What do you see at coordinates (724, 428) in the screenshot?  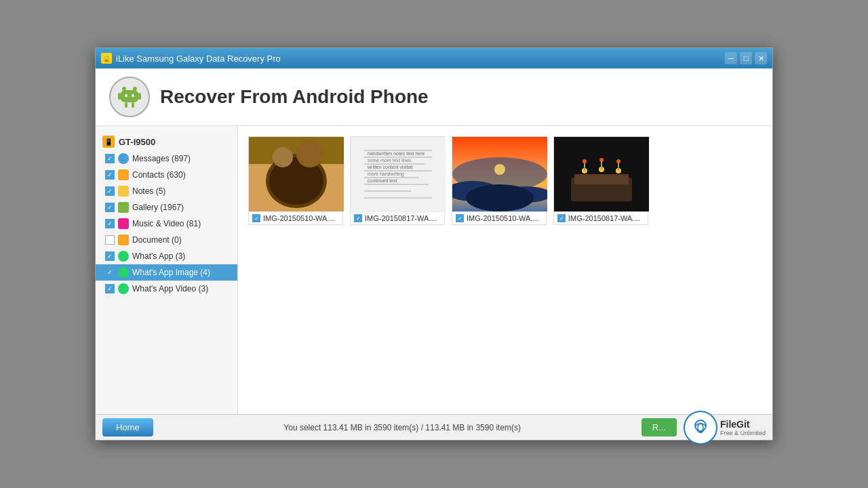 I see `filegit-branding: FileGit Free & Unlimited` at bounding box center [724, 428].